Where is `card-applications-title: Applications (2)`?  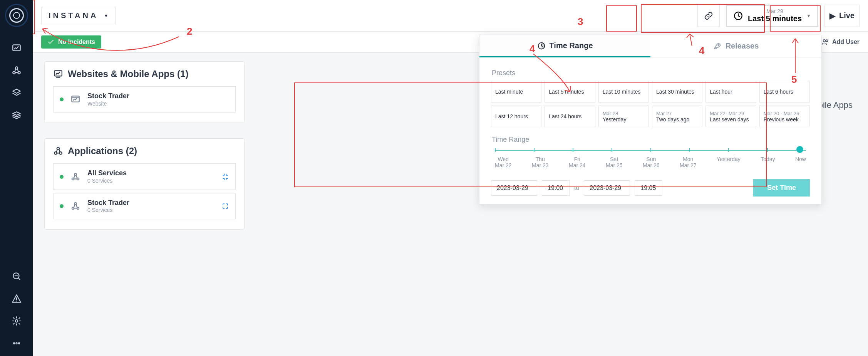
card-applications-title: Applications (2) is located at coordinates (144, 151).